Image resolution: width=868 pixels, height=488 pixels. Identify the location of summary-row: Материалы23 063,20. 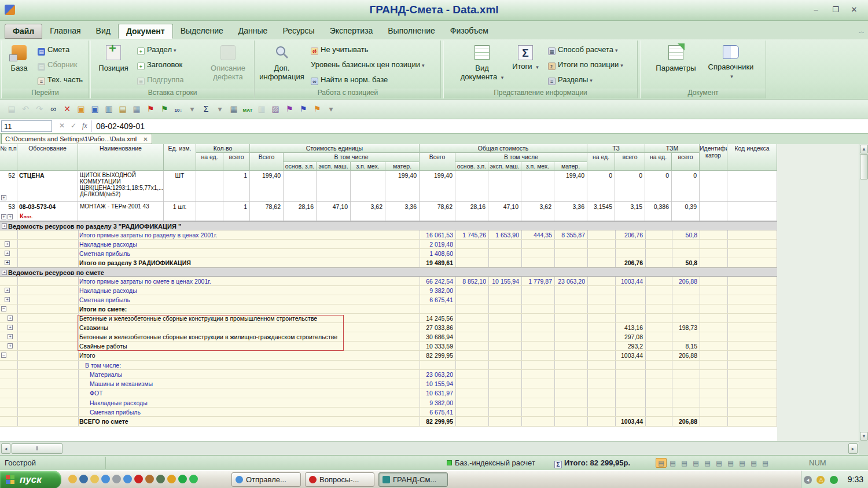
(389, 375).